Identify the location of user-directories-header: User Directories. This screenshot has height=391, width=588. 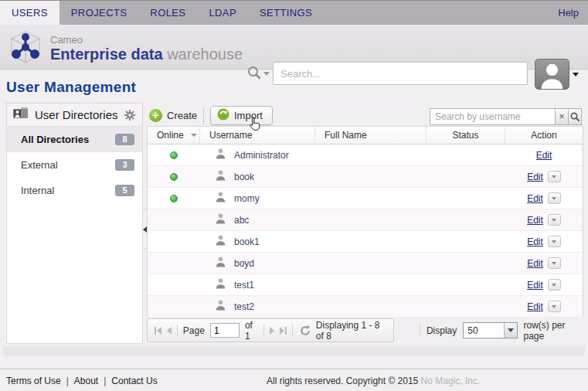
(74, 115).